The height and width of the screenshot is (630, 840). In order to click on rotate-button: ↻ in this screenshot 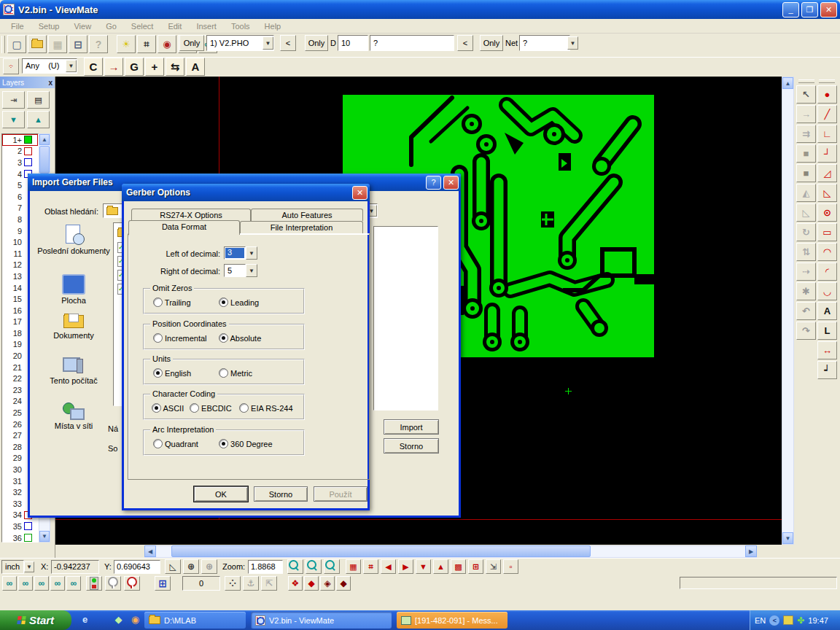, I will do `click(806, 232)`.